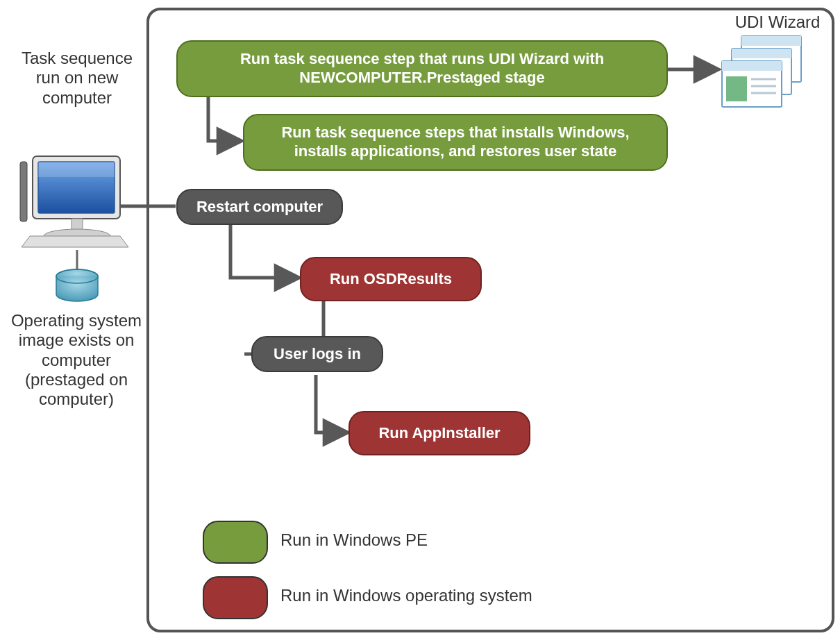 This screenshot has width=840, height=638. What do you see at coordinates (235, 598) in the screenshot?
I see `legend-swatch-os` at bounding box center [235, 598].